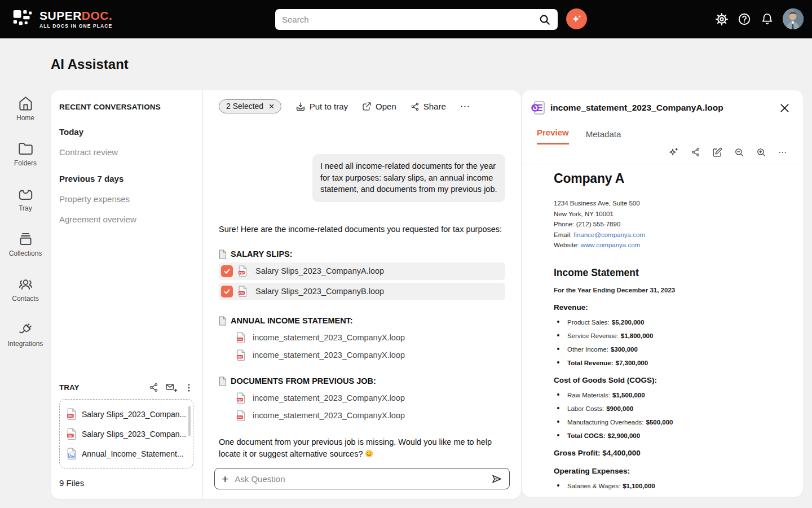  I want to click on open-button: Open, so click(379, 106).